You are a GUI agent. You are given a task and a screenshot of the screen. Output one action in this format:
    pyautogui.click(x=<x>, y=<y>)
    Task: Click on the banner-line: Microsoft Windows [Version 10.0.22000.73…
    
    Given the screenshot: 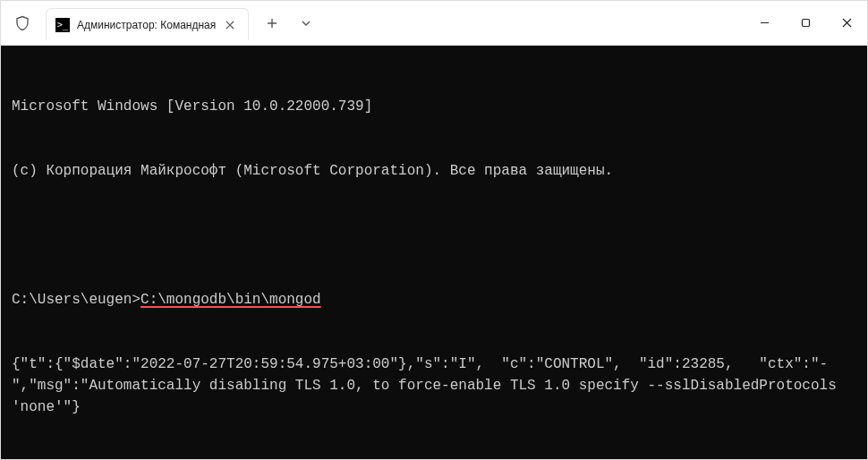 What is the action you would take?
    pyautogui.click(x=434, y=106)
    